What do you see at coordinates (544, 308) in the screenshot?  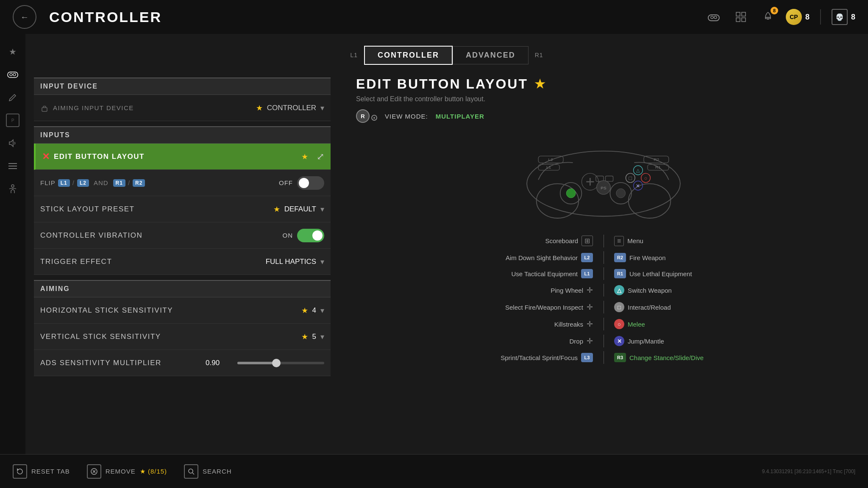 I see `select-fire-label: Select Fire/Weapon Inspect` at bounding box center [544, 308].